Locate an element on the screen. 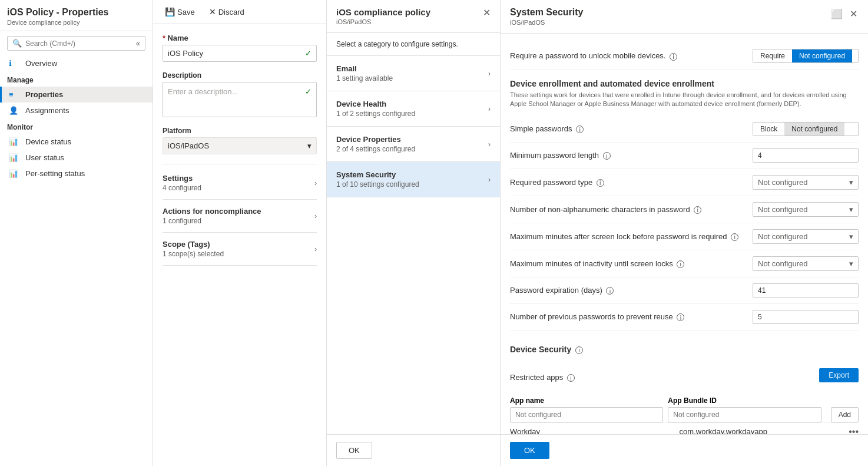 Image resolution: width=868 pixels, height=466 pixels. required-password-type-row: Required password type i Not configured … is located at coordinates (684, 183).